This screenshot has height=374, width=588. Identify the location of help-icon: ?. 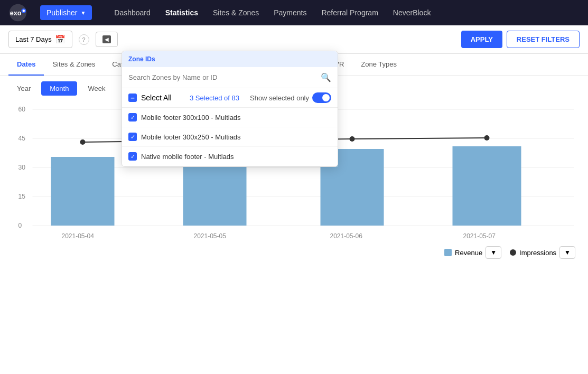
(84, 40).